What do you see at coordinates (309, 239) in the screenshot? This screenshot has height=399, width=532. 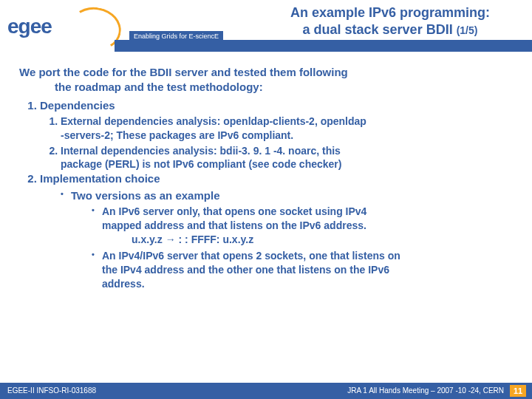 I see `address-mapping: u.x.y.z → : : FFFF: u.x.y.z` at bounding box center [309, 239].